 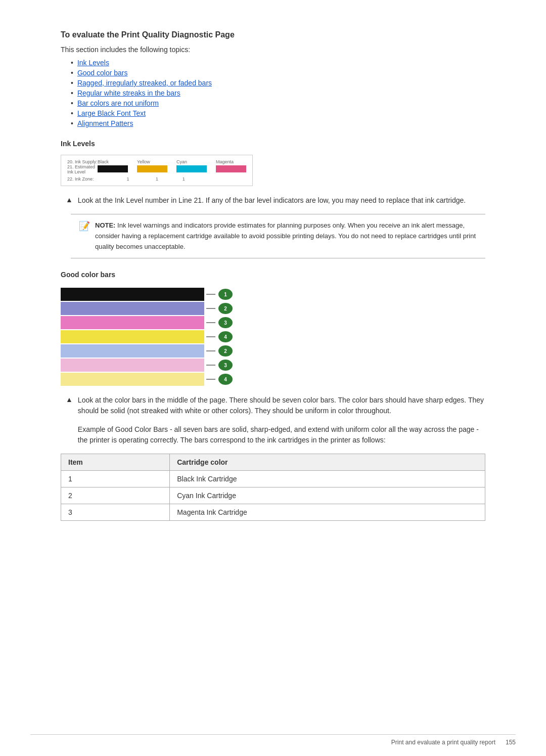 I want to click on page-footer: Print and evaluate a print quality repor…, so click(x=273, y=740).